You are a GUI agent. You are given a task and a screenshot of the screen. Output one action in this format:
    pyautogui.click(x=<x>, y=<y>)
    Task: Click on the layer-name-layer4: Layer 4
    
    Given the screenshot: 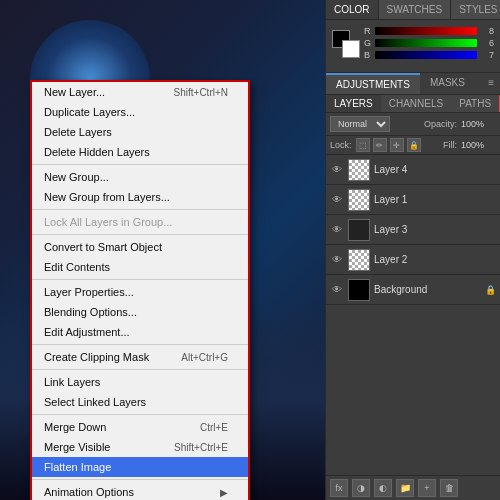 What is the action you would take?
    pyautogui.click(x=435, y=170)
    